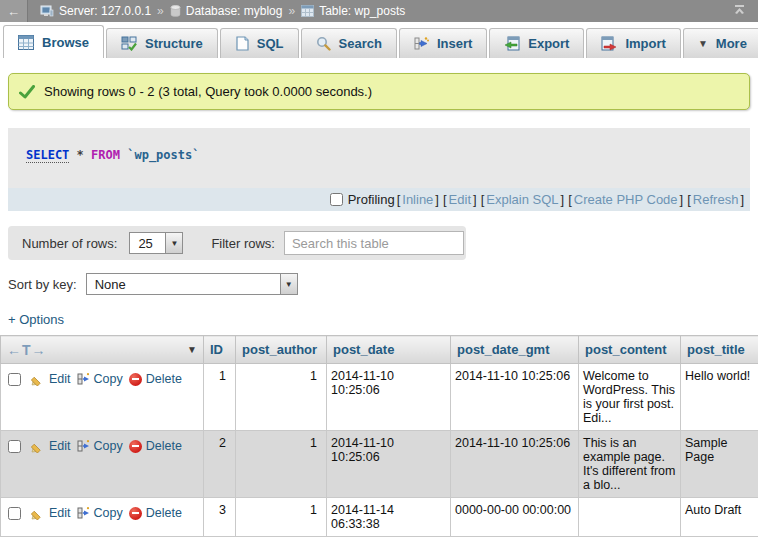 This screenshot has width=758, height=542. I want to click on column-header-post-date-gmt: post_date_gmt, so click(515, 350).